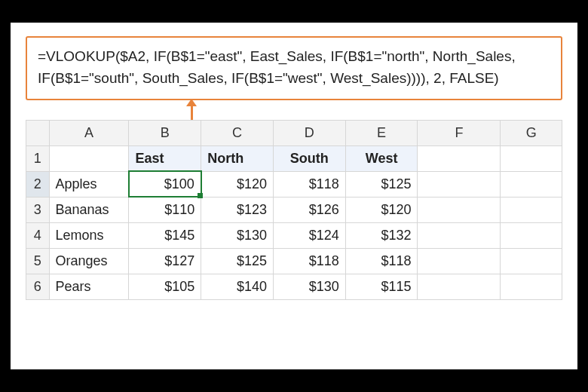 Image resolution: width=588 pixels, height=392 pixels. Describe the element at coordinates (309, 158) in the screenshot. I see `cell-D1: South` at that location.